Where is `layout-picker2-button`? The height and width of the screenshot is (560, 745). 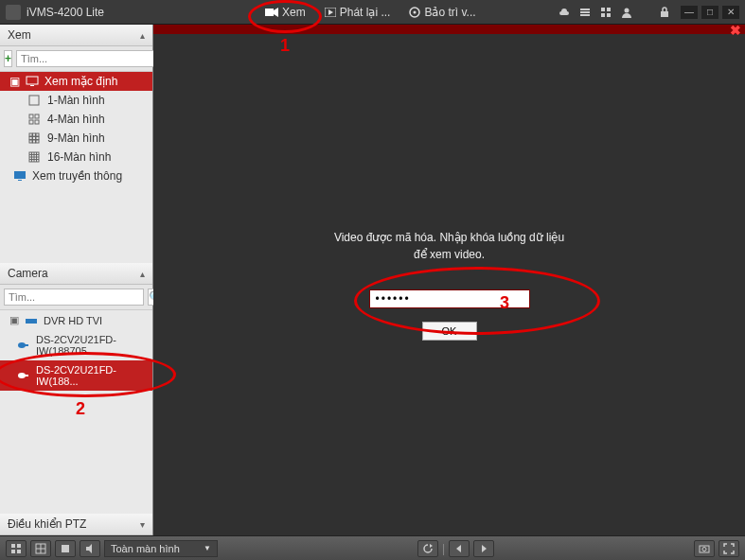
layout-picker2-button is located at coordinates (41, 549).